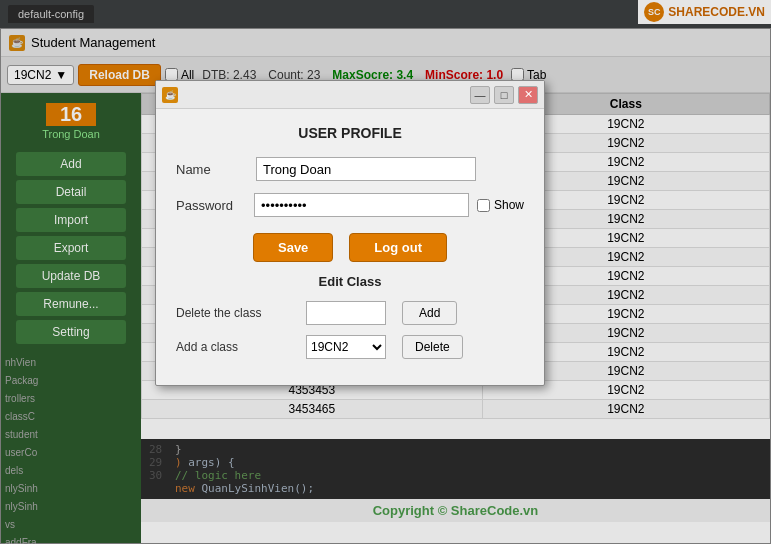 The width and height of the screenshot is (771, 544). What do you see at coordinates (366, 169) in the screenshot?
I see `name-input` at bounding box center [366, 169].